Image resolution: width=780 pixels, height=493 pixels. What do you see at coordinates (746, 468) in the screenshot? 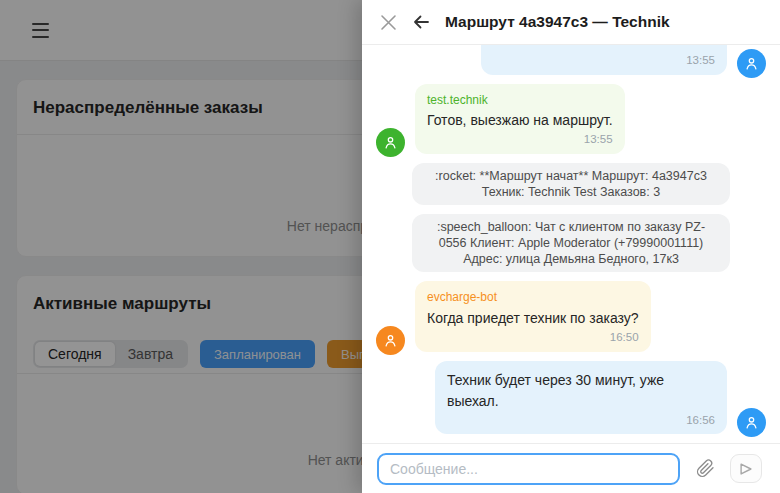
I see `send-button` at bounding box center [746, 468].